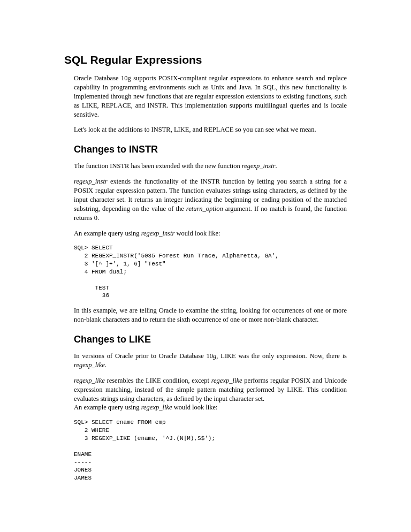  What do you see at coordinates (143, 356) in the screenshot?
I see `text: In versions of Oracle prior to Oracle Da…` at bounding box center [143, 356].